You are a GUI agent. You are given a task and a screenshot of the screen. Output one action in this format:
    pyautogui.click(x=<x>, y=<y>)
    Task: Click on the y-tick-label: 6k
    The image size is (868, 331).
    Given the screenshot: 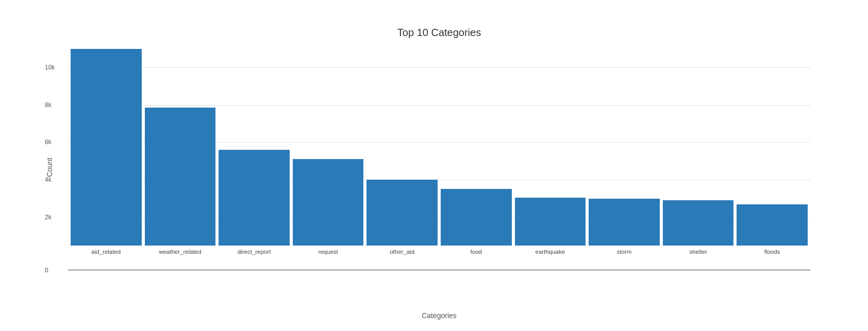 What is the action you would take?
    pyautogui.click(x=48, y=142)
    